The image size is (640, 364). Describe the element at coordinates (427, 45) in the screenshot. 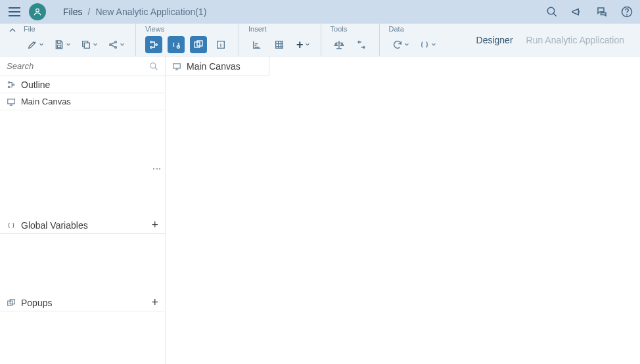

I see `variables-button` at that location.